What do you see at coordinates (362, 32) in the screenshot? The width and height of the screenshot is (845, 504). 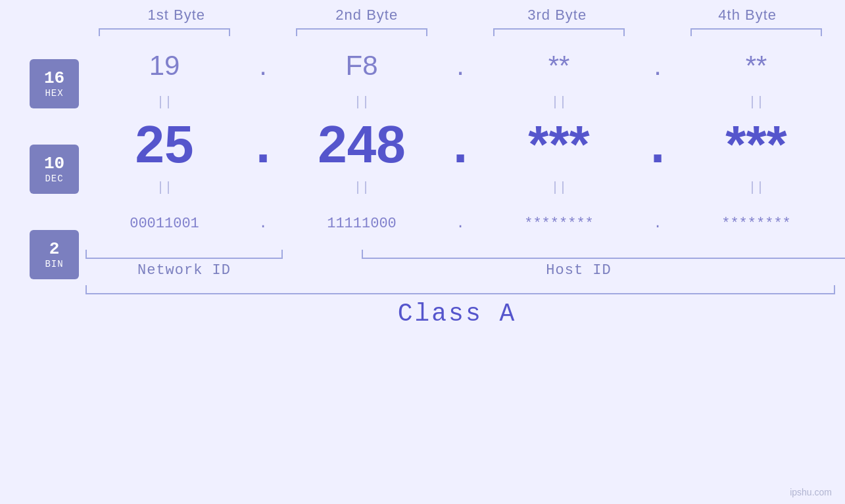 I see `bracket-byte2` at bounding box center [362, 32].